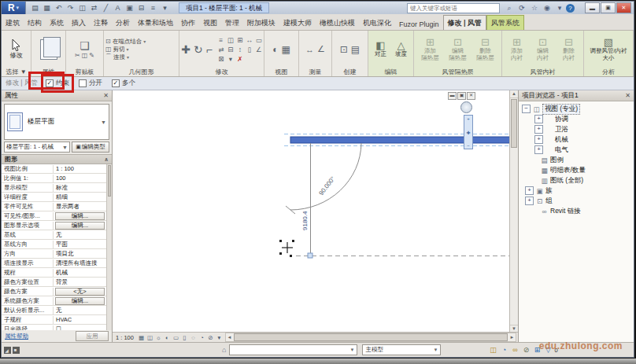  What do you see at coordinates (535, 170) in the screenshot?
I see `tree-expander-icon` at bounding box center [535, 170].